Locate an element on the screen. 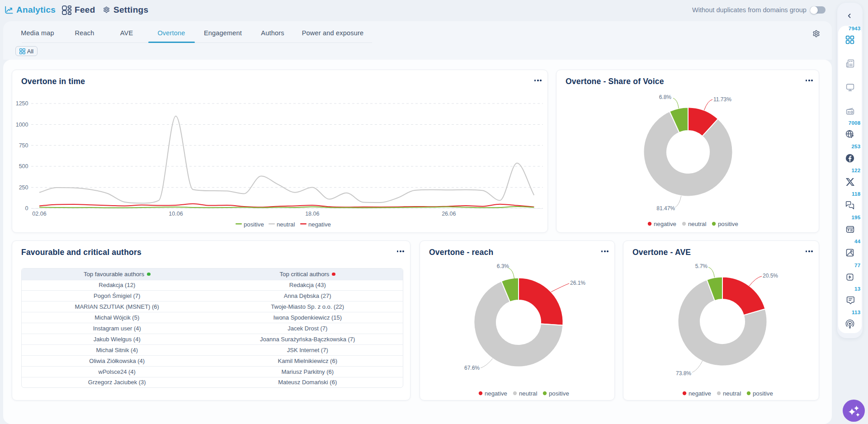 This screenshot has width=868, height=424. svg-text: 750 is located at coordinates (24, 146).